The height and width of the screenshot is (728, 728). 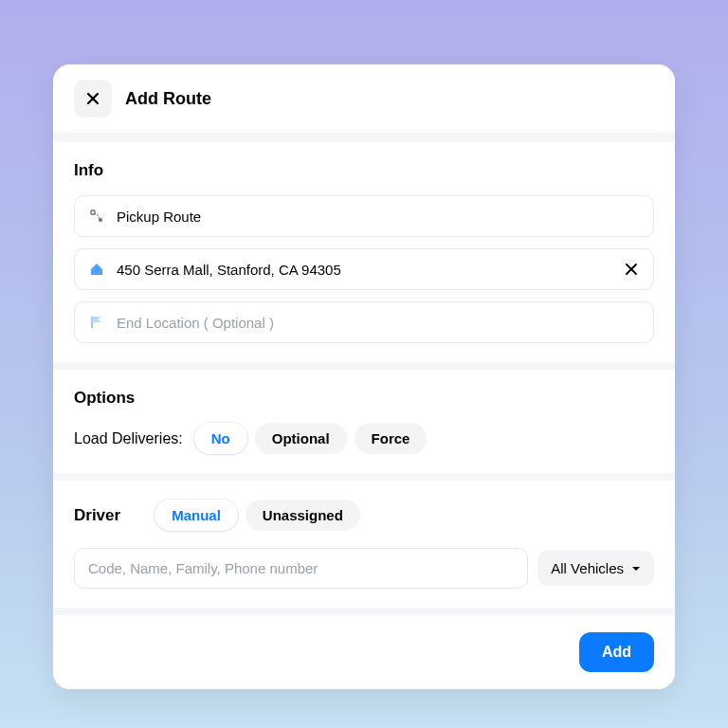 What do you see at coordinates (364, 398) in the screenshot?
I see `options-heading: Options` at bounding box center [364, 398].